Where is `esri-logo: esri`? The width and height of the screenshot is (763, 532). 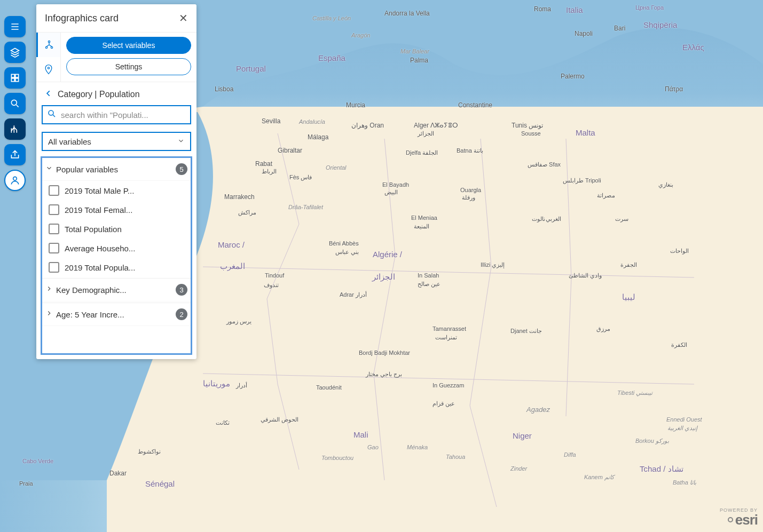
esri-logo: esri is located at coordinates (746, 520).